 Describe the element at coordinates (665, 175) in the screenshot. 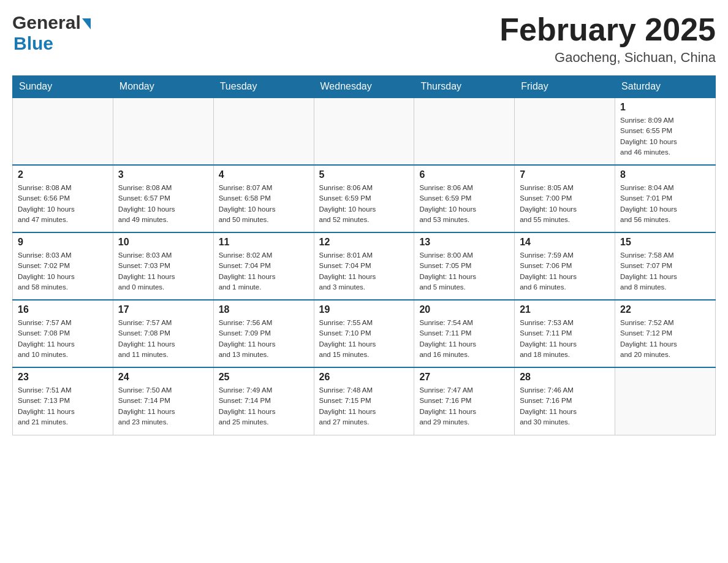

I see `day-number: 8` at that location.